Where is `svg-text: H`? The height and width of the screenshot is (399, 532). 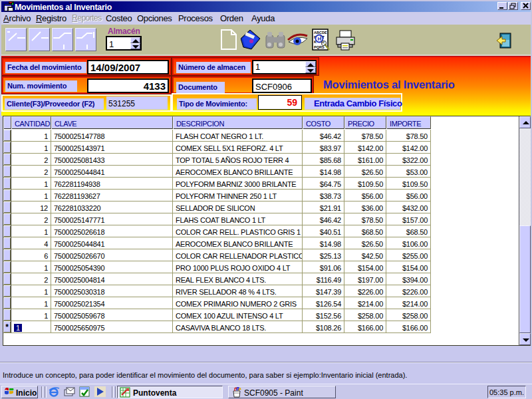
svg-text: H is located at coordinates (320, 39).